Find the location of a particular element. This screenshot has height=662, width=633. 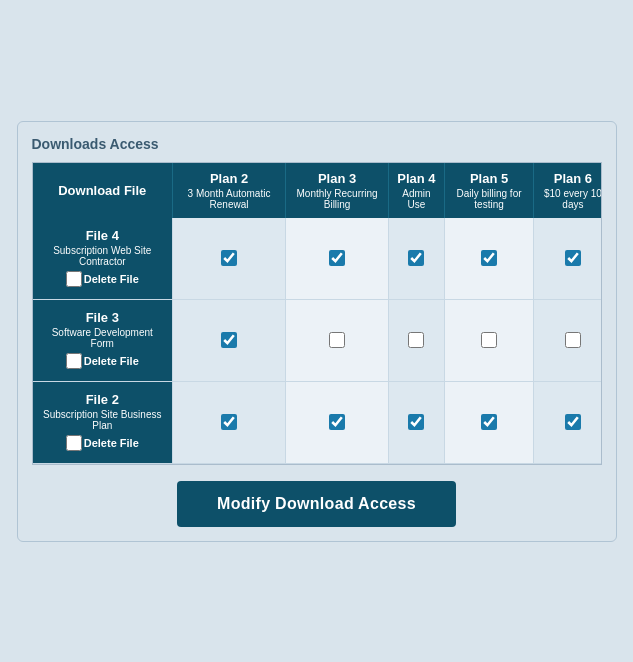

file-name-0: File 4 is located at coordinates (103, 236).